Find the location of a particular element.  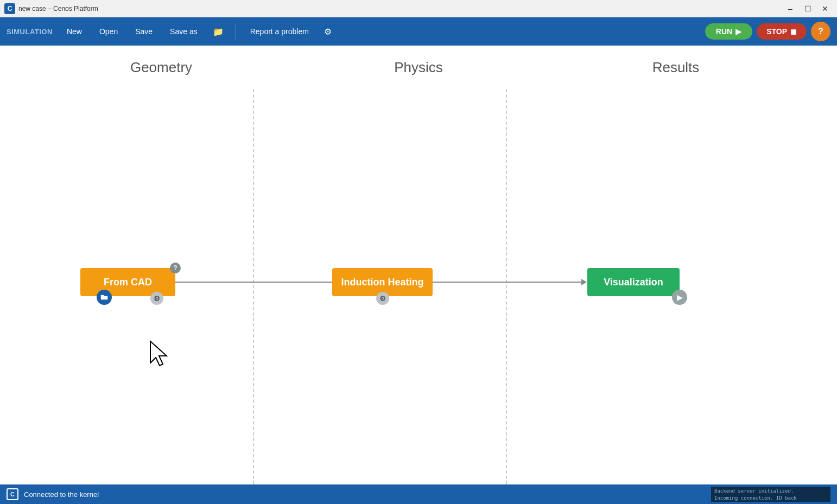

run-button: RUN ▶ is located at coordinates (728, 31).